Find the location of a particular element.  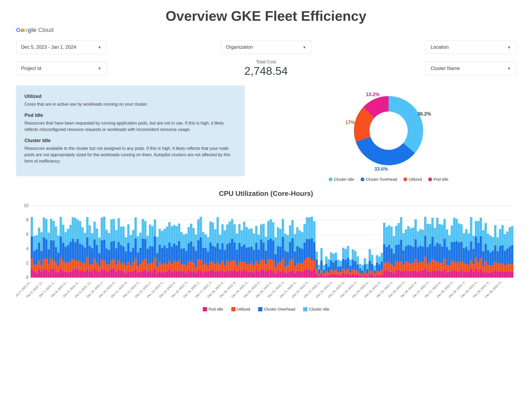

location-filter: Location ▼ is located at coordinates (471, 47).